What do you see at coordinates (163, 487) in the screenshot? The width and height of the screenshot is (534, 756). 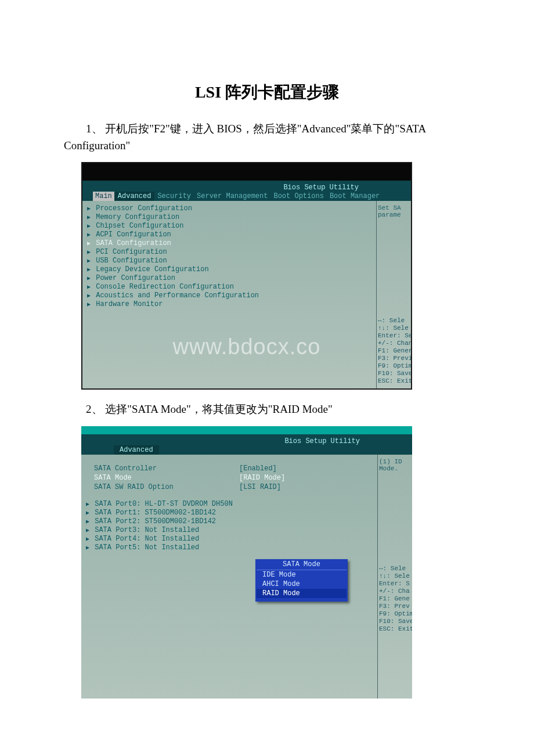 I see `setting-label: SATA SW RAID Option` at bounding box center [163, 487].